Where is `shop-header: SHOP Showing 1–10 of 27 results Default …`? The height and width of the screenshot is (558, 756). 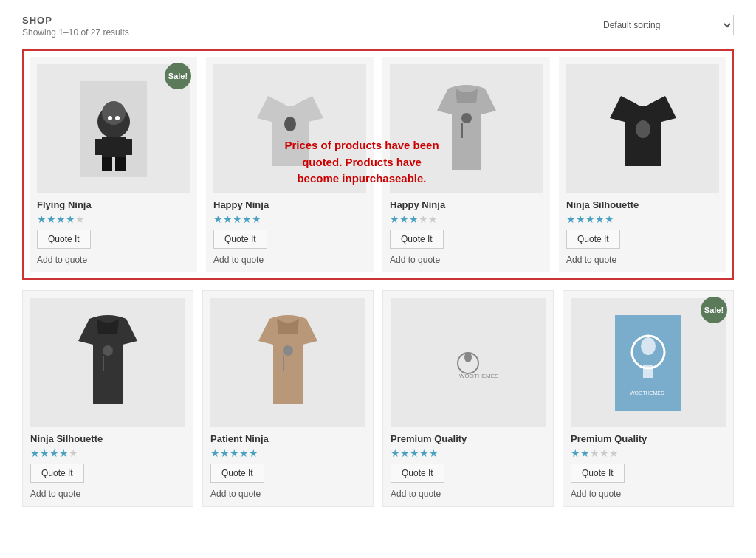 shop-header: SHOP Showing 1–10 of 27 results Default … is located at coordinates (378, 27).